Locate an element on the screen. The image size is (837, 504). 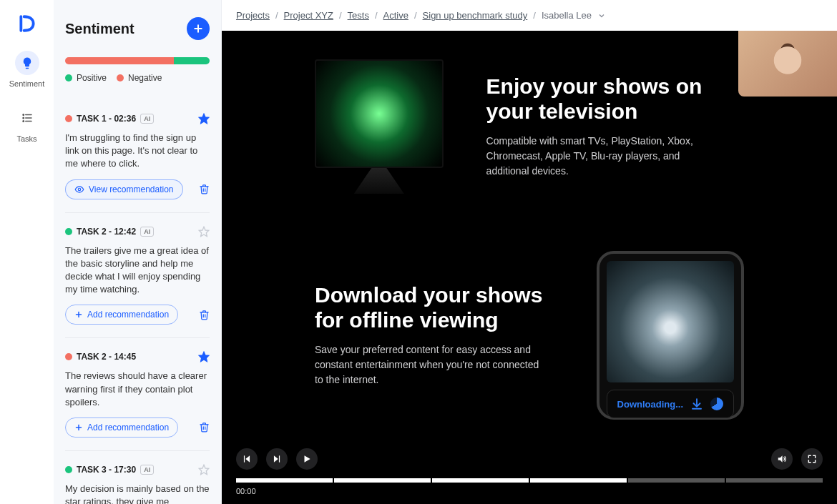
rail-item-label: Sentiment is located at coordinates (27, 84).